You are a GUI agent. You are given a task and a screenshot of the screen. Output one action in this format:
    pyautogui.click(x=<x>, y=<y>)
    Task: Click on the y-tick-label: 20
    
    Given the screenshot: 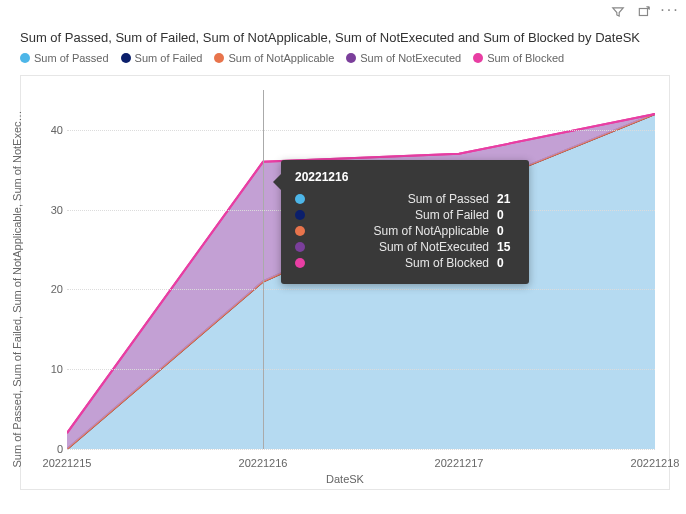 What is the action you would take?
    pyautogui.click(x=51, y=289)
    